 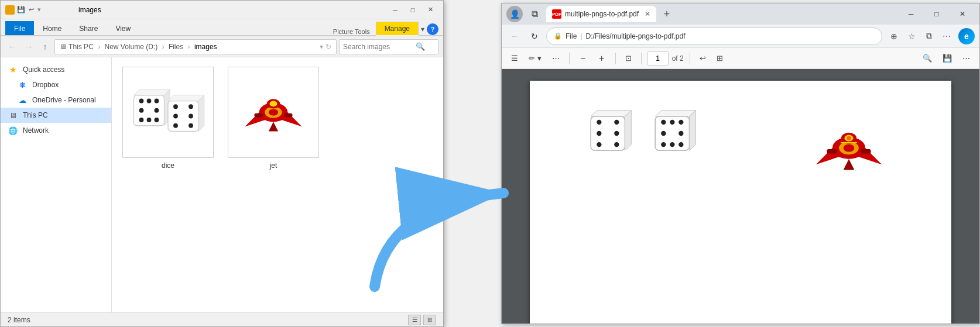 I want to click on close-button: ✕, so click(x=430, y=10).